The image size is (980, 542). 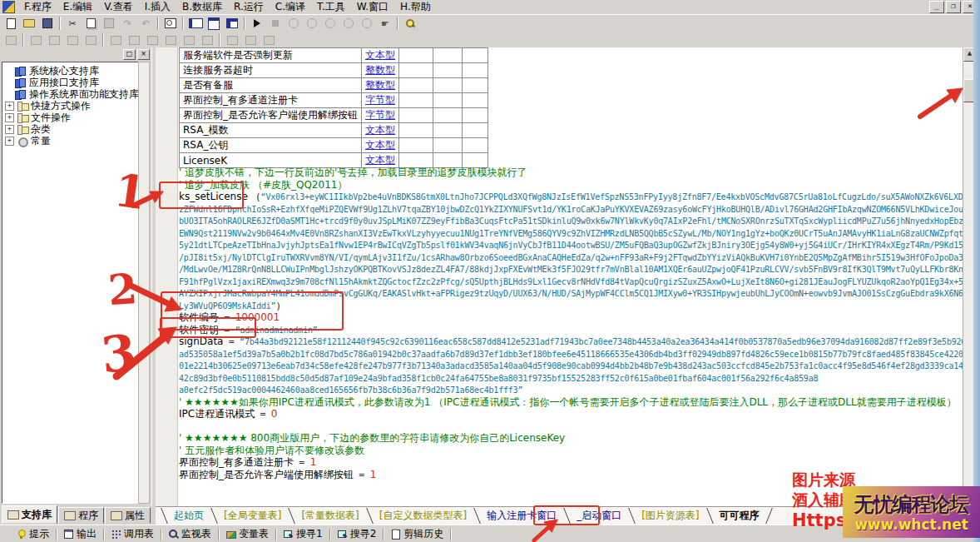 What do you see at coordinates (373, 7) in the screenshot?
I see `menu-item-9: W.窗口` at bounding box center [373, 7].